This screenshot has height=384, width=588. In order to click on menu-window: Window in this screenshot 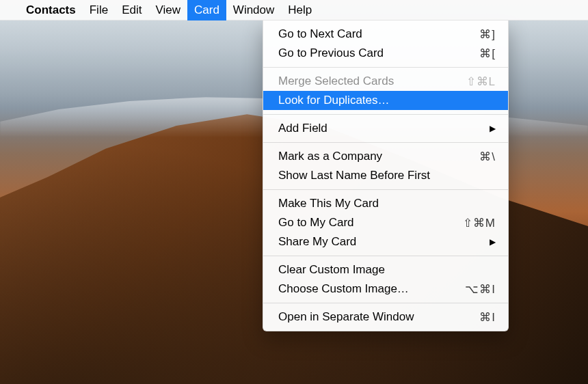, I will do `click(254, 10)`.